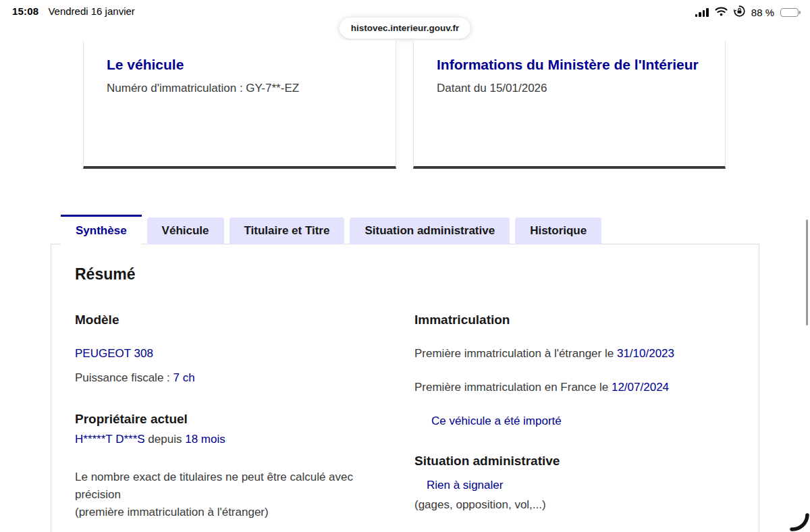 The width and height of the screenshot is (810, 532). I want to click on owner-since-label: depuis, so click(165, 439).